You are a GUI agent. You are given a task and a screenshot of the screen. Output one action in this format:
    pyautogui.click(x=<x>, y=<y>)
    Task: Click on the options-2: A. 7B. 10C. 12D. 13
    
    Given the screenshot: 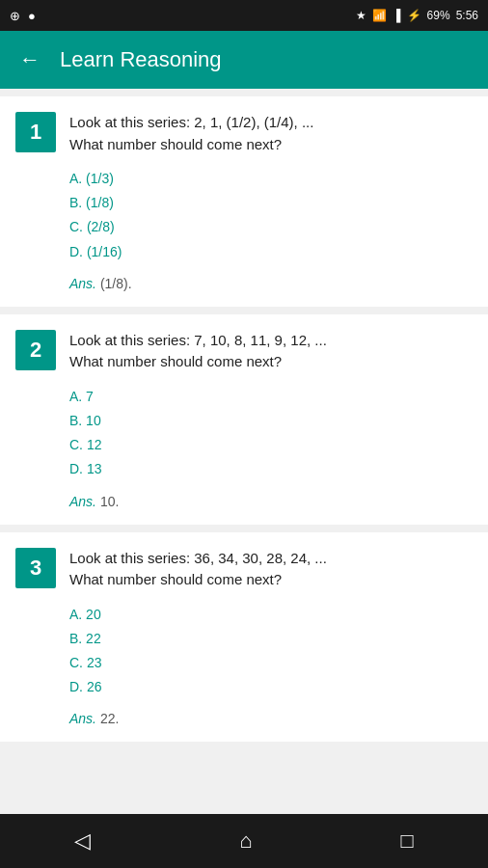 What is the action you would take?
    pyautogui.click(x=271, y=434)
    